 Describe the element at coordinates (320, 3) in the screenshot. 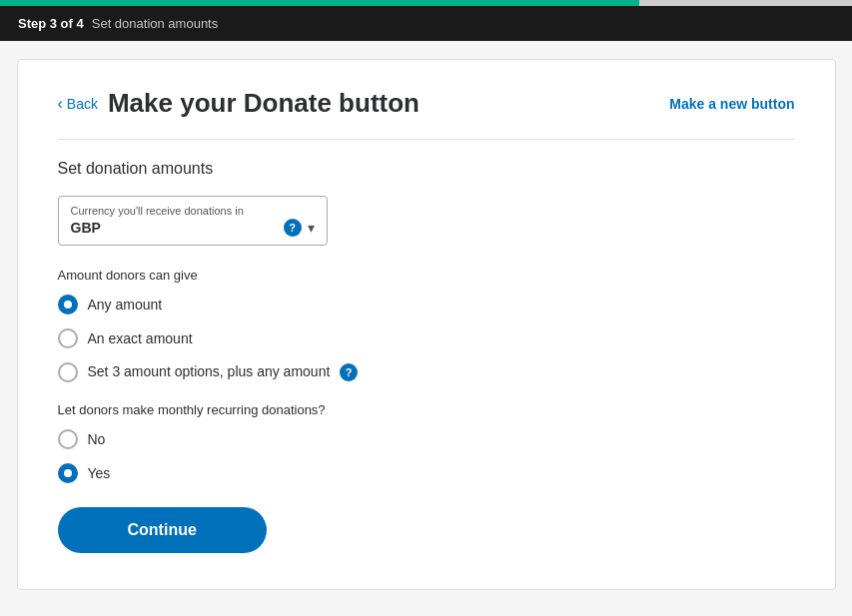

I see `progress-bar-fill` at that location.